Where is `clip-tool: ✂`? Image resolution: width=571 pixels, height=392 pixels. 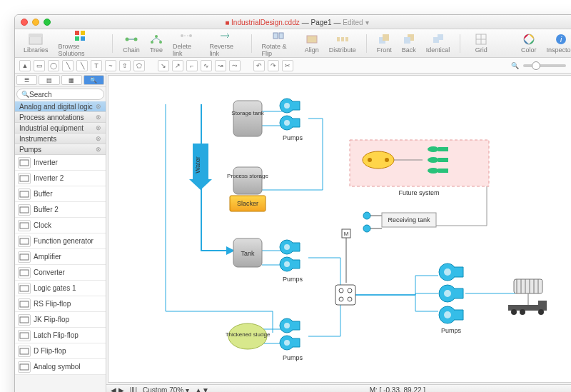 clip-tool: ✂ is located at coordinates (288, 66).